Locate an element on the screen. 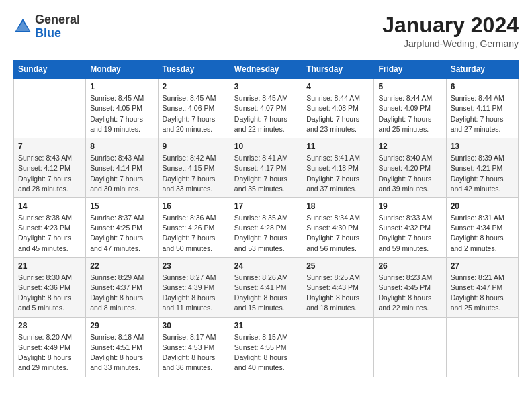  day-info: Sunrise: 8:41 AMSunset: 4:17 PMDaylight:… is located at coordinates (266, 173).